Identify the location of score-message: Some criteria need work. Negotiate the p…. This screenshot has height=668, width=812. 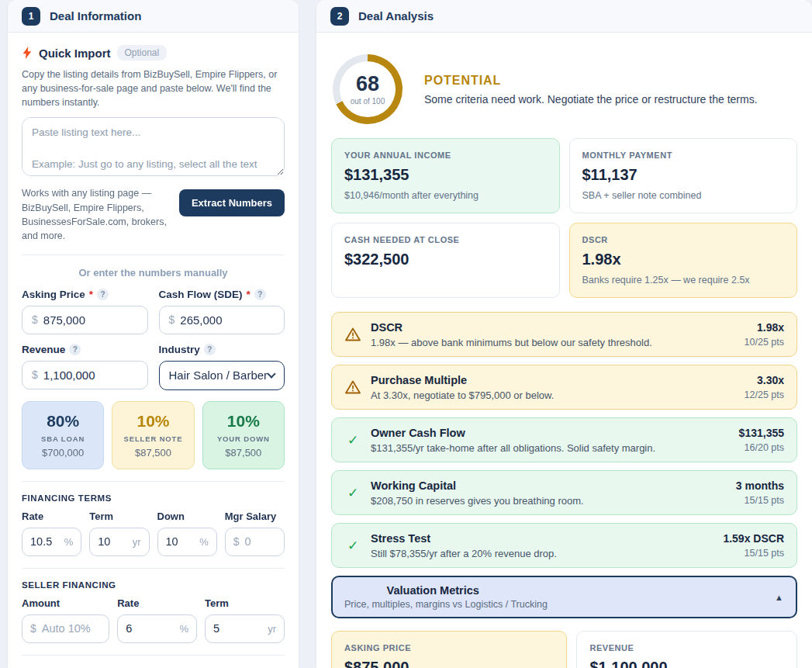
(591, 99).